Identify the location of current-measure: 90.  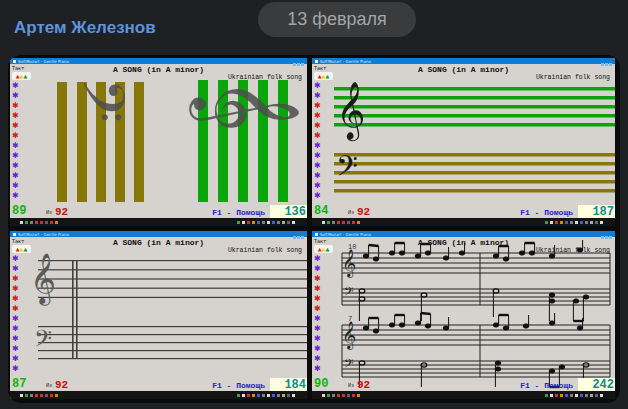
(321, 384).